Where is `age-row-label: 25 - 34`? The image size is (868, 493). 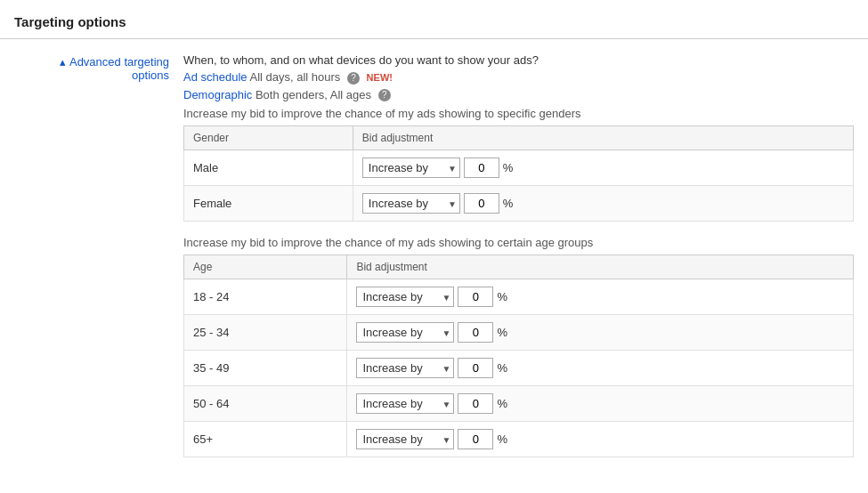 age-row-label: 25 - 34 is located at coordinates (265, 333).